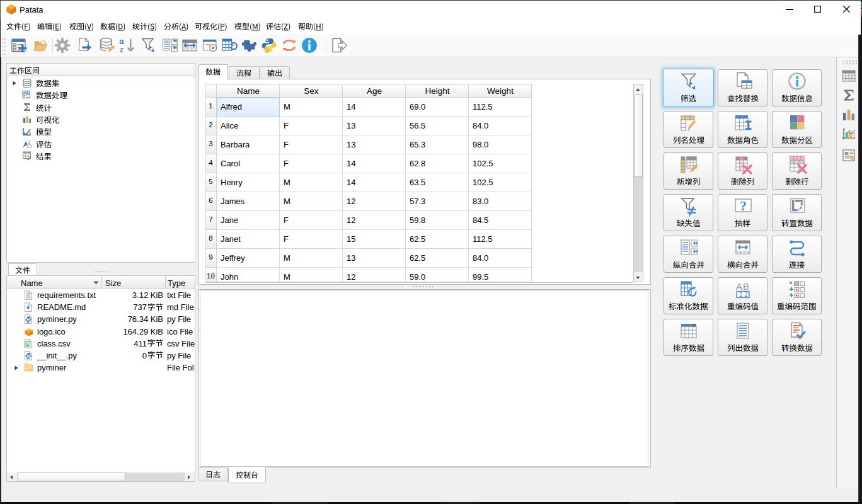 Image resolution: width=862 pixels, height=504 pixels. I want to click on svg-text: S, so click(28, 344).